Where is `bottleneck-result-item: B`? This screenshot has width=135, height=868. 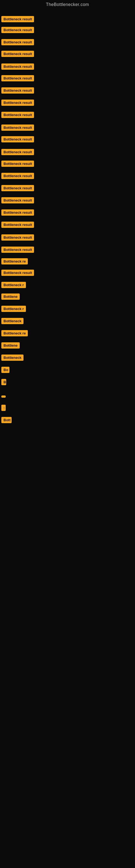
bottleneck-result-item: B is located at coordinates (4, 383).